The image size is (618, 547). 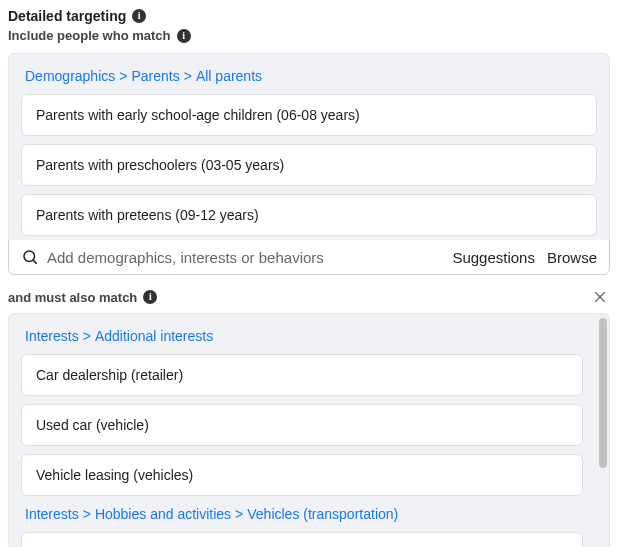 What do you see at coordinates (30, 257) in the screenshot?
I see `search-icon` at bounding box center [30, 257].